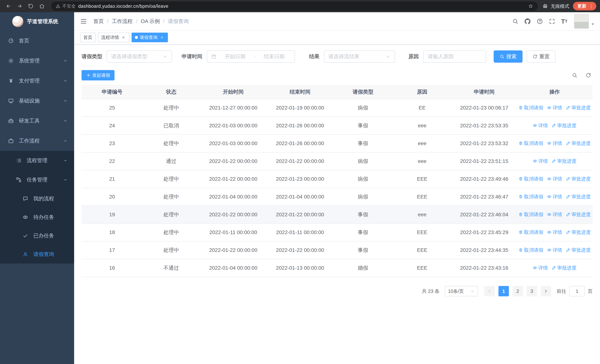 The width and height of the screenshot is (600, 364). Describe the element at coordinates (150, 21) in the screenshot. I see `breadcrumb-item: OA 示例` at that location.